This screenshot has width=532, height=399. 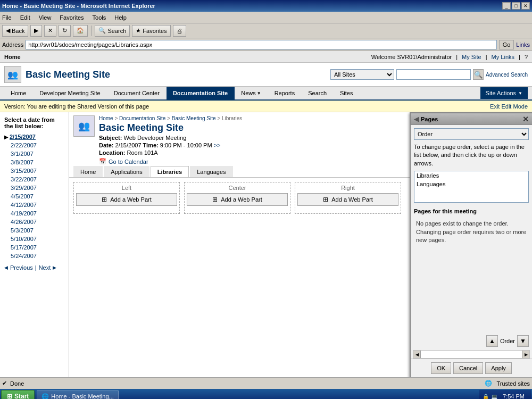 What do you see at coordinates (492, 341) in the screenshot?
I see `order-up-button: ▲` at bounding box center [492, 341].